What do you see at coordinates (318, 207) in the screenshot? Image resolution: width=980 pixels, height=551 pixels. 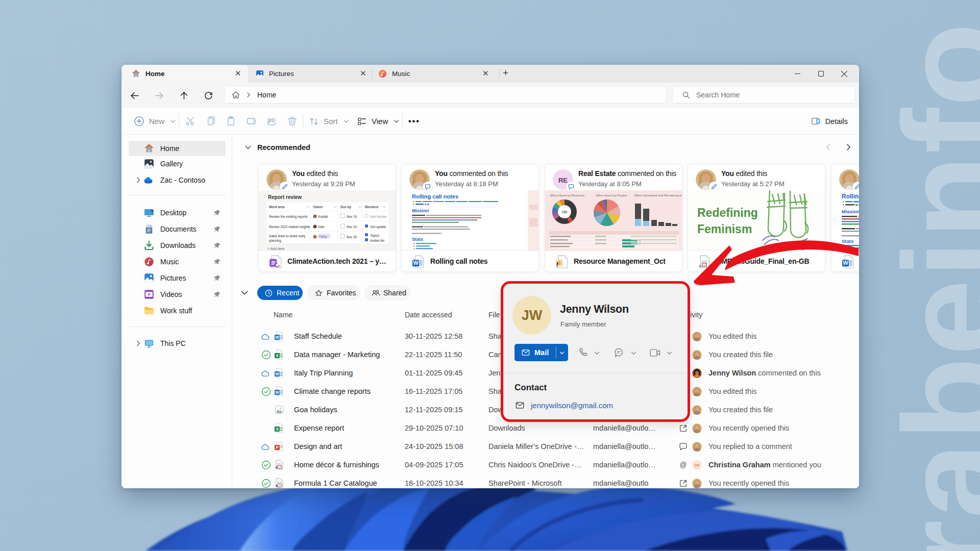 I see `svg-text: Owner` at bounding box center [318, 207].